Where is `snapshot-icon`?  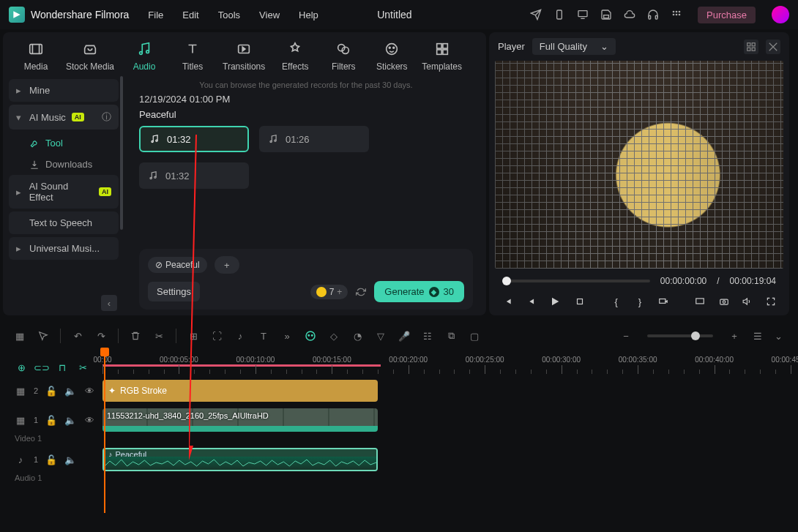
snapshot-icon is located at coordinates (723, 301).